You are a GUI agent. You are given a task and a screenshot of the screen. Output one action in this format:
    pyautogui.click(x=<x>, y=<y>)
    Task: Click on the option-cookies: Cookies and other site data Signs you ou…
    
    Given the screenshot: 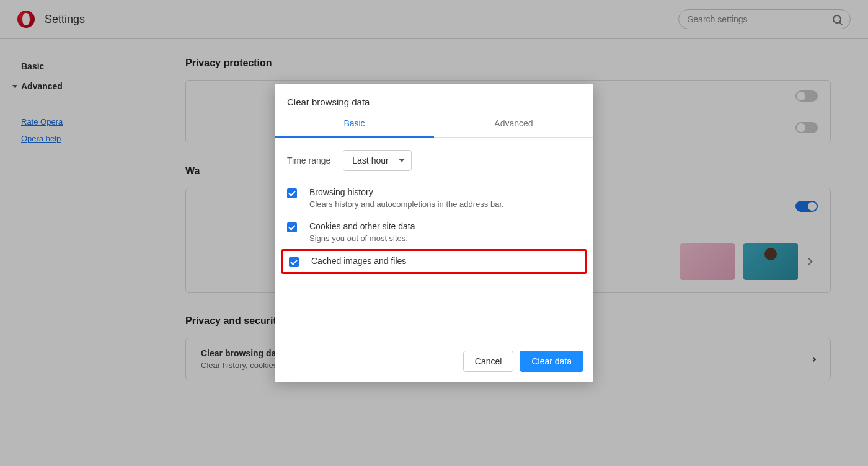 What is the action you would take?
    pyautogui.click(x=434, y=232)
    